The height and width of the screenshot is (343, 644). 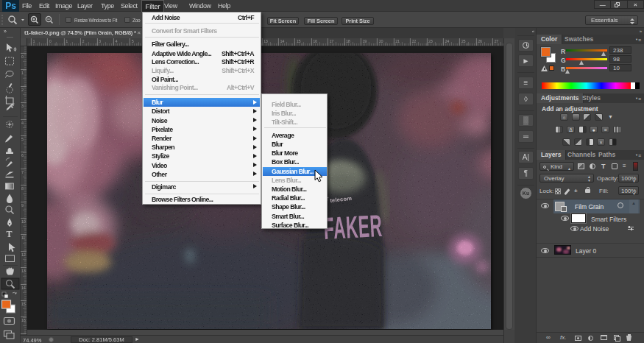 I want to click on svg-text: T, so click(x=10, y=234).